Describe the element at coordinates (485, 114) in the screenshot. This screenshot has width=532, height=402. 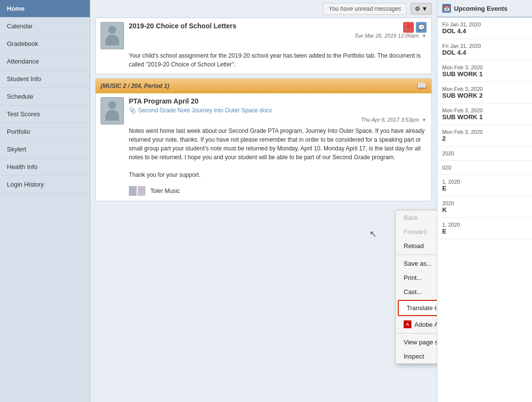
I see `event-item-4: Mon Feb 3, 2020 SUB WORK 1` at that location.